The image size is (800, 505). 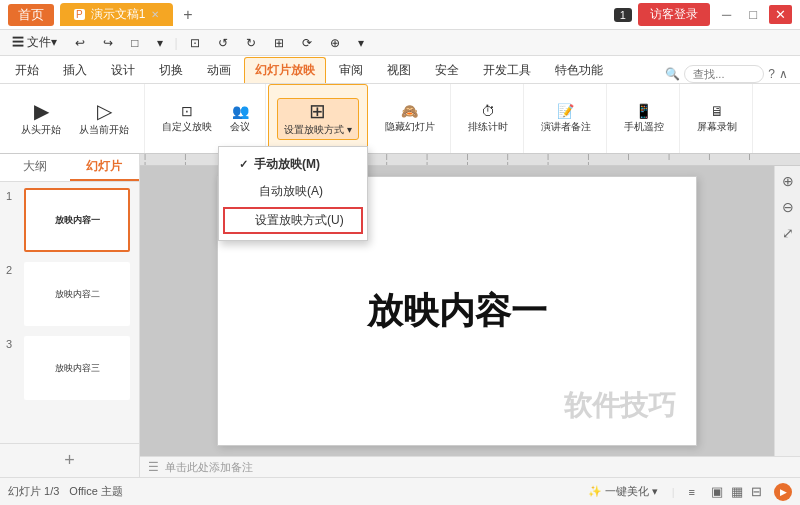 I want to click on menu-icon4: ⊞, so click(x=279, y=43).